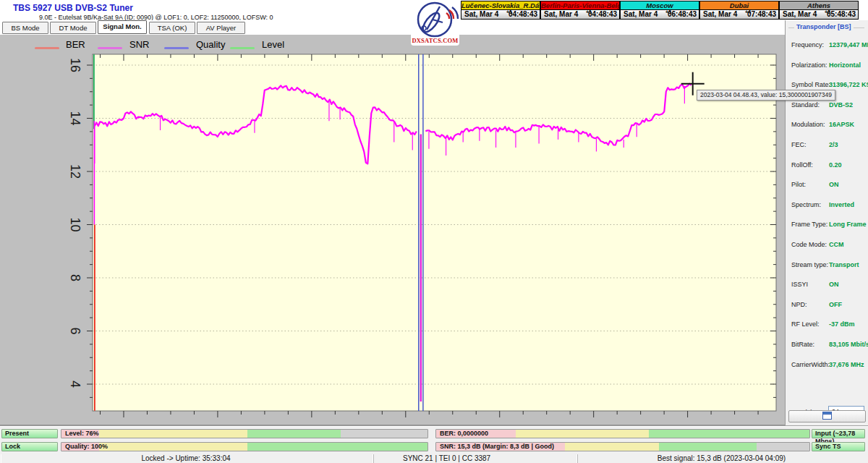 Image resolution: width=868 pixels, height=463 pixels. I want to click on sidebar-label-16: CarrierWidth:, so click(810, 365).